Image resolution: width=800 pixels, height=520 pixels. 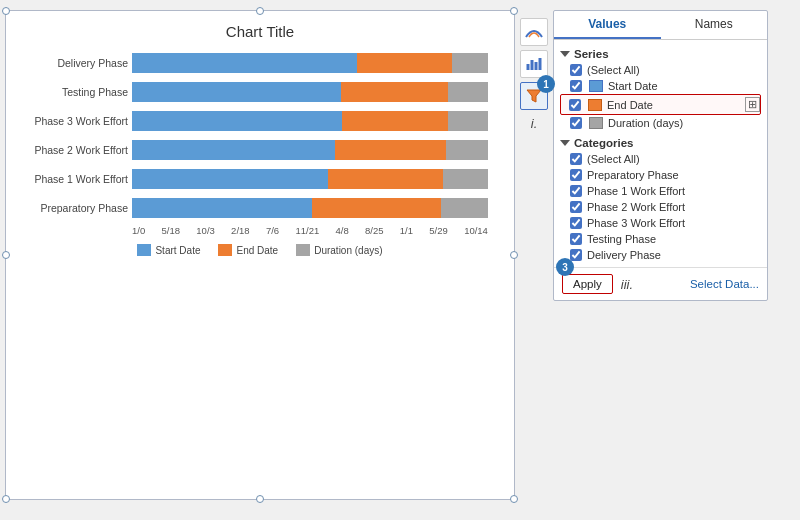 I want to click on series-row: End Date ⊞, so click(x=660, y=104).